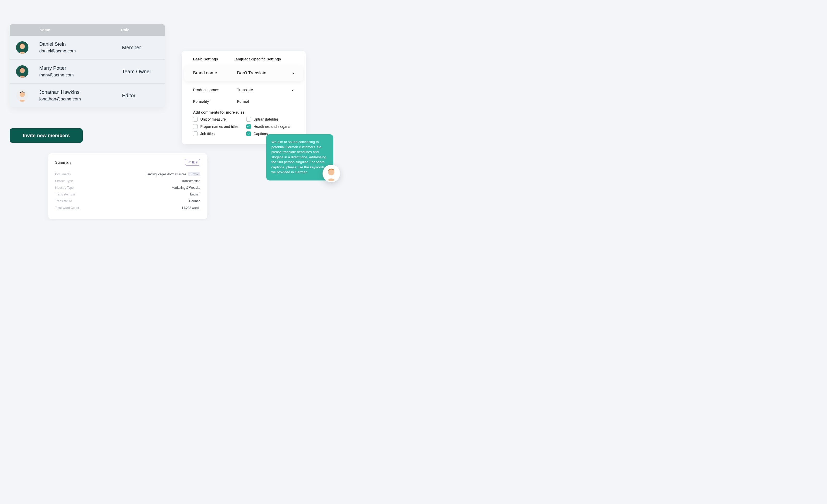  Describe the element at coordinates (128, 194) in the screenshot. I see `summary-row: Translate from English` at that location.